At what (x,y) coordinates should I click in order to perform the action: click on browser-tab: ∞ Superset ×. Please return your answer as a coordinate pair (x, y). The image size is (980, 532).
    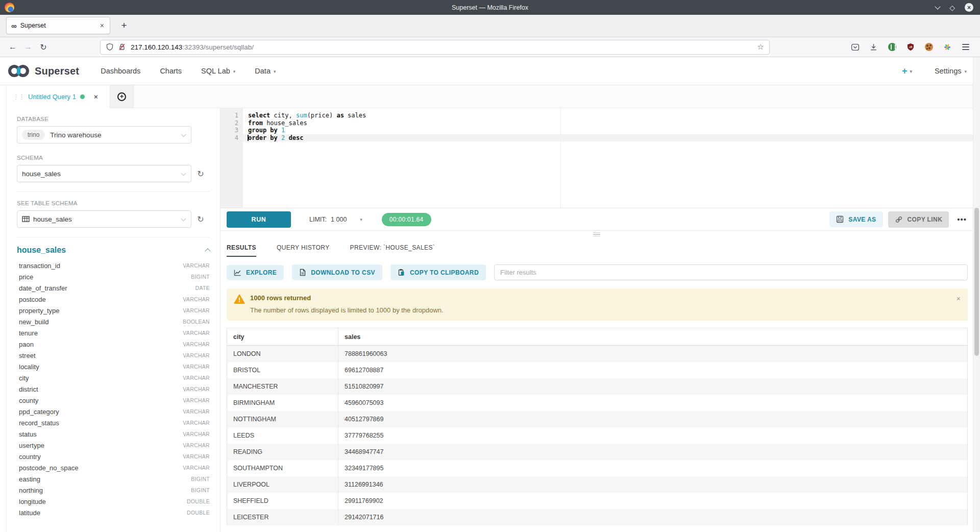
    Looking at the image, I should click on (58, 26).